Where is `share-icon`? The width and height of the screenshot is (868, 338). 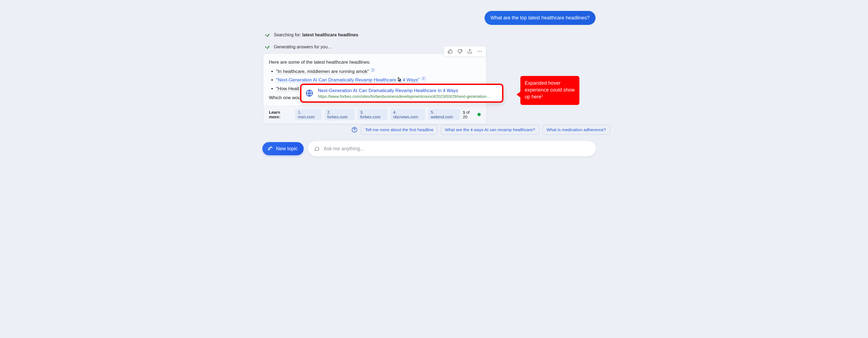
share-icon is located at coordinates (470, 51).